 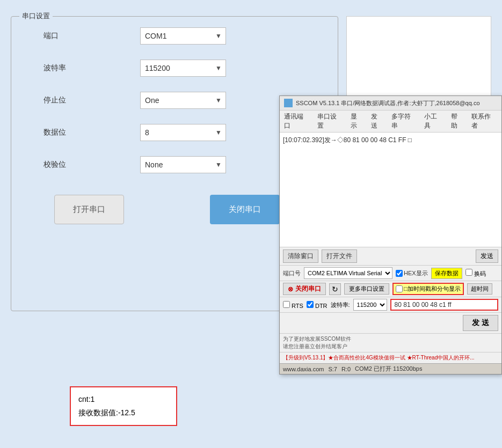 I want to click on sscom-title-text: SSCOM V5.13.1 串口/网络数据调试器,作者:大虾丁丁,2618058…, so click(x=388, y=103).